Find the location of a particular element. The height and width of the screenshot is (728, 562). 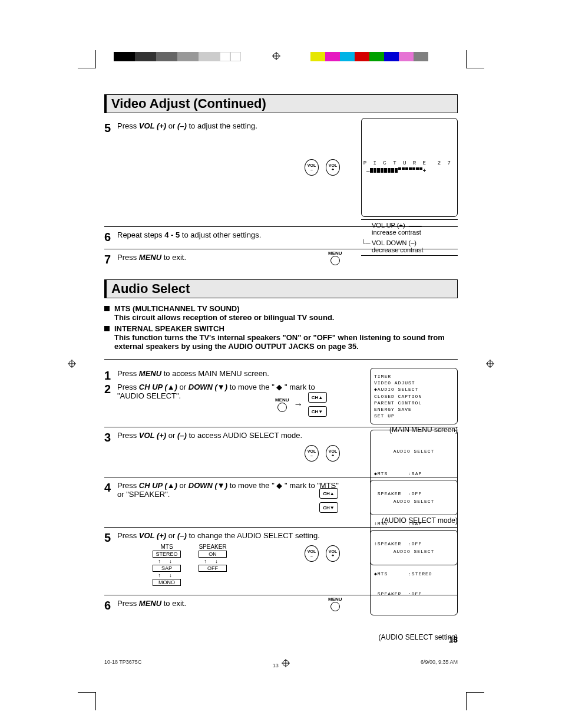

tv-screen-mock: P I C T U R E 2 7 –+ is located at coordinates (409, 167).